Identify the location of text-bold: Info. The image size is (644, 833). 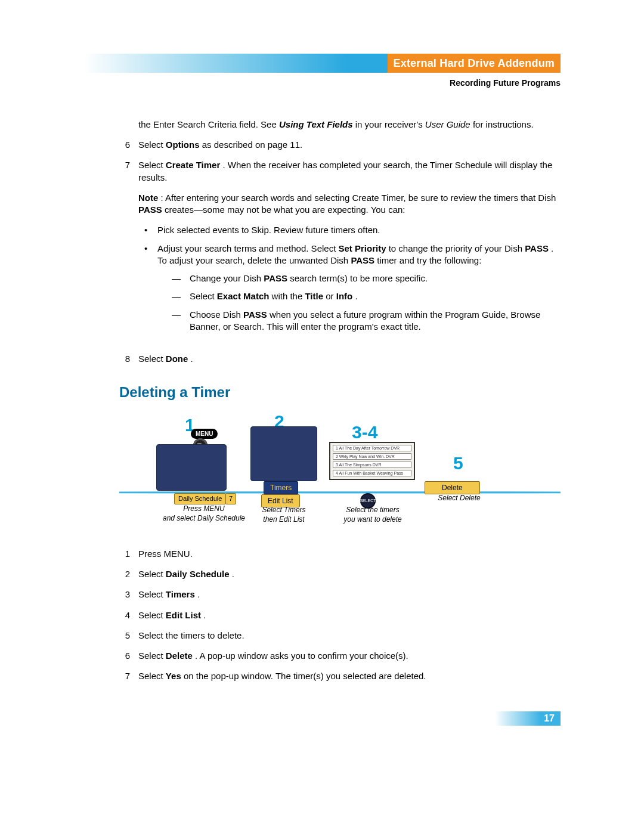
(345, 296).